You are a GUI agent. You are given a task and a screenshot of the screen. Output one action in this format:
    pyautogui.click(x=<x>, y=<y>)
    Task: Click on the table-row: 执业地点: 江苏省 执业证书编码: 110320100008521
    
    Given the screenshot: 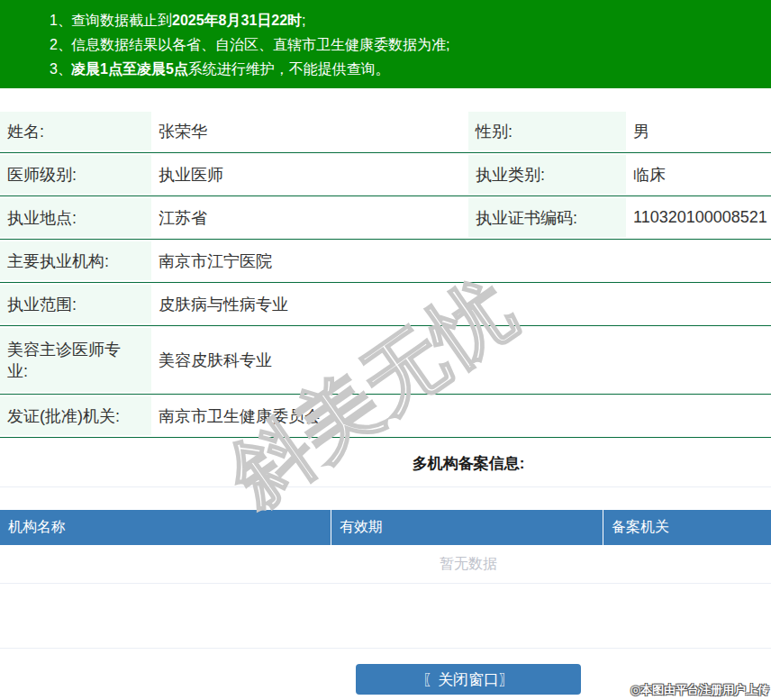 What is the action you would take?
    pyautogui.click(x=386, y=218)
    